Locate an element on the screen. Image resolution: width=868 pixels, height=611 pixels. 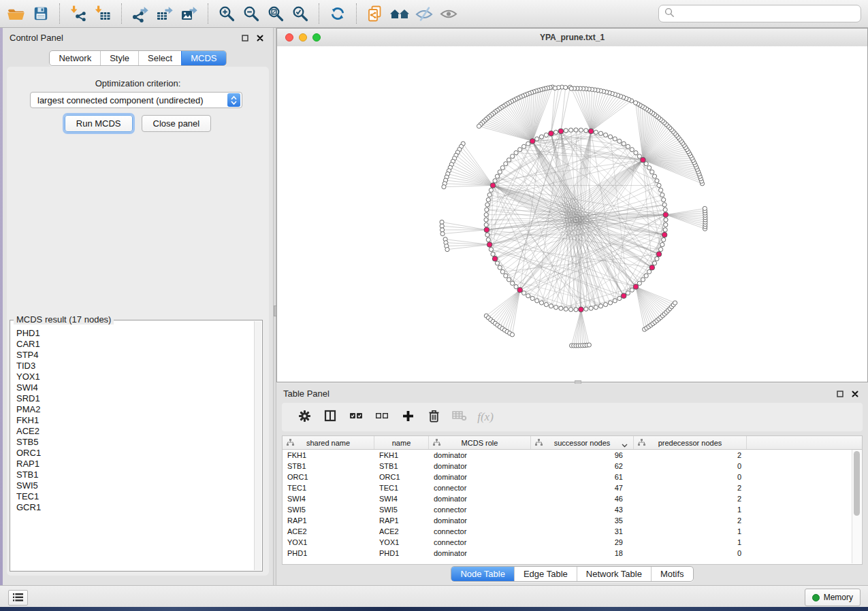
import-network-button is located at coordinates (78, 14).